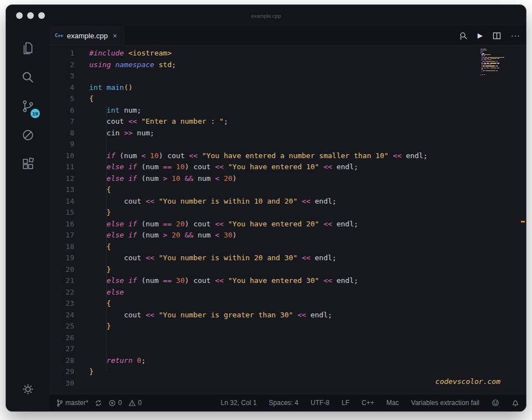 This screenshot has width=532, height=420. I want to click on code-line: 23 {, so click(288, 304).